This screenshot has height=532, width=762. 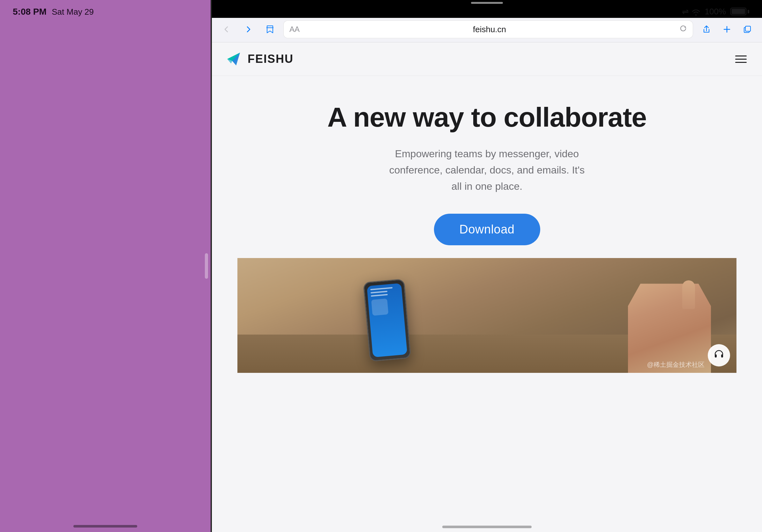 What do you see at coordinates (487, 117) in the screenshot?
I see `hero-title: A new way to collaborate` at bounding box center [487, 117].